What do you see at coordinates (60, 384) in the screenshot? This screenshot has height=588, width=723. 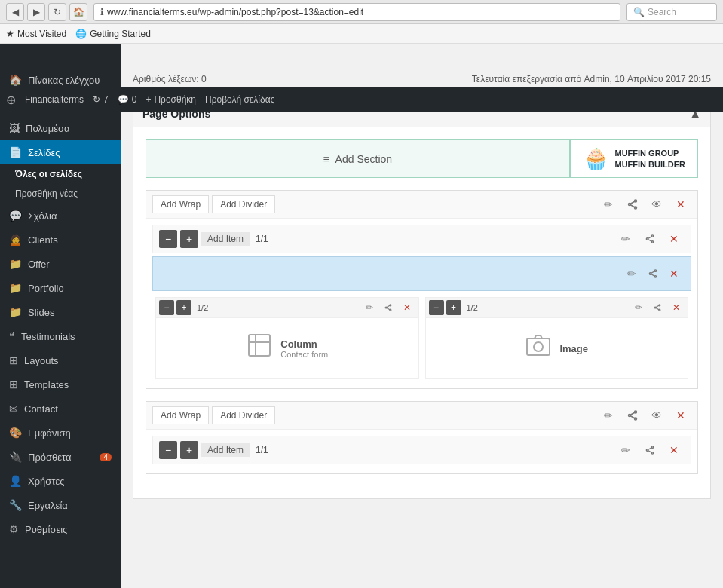 I see `sidebar-item-templates: ⊞ Templates` at bounding box center [60, 384].